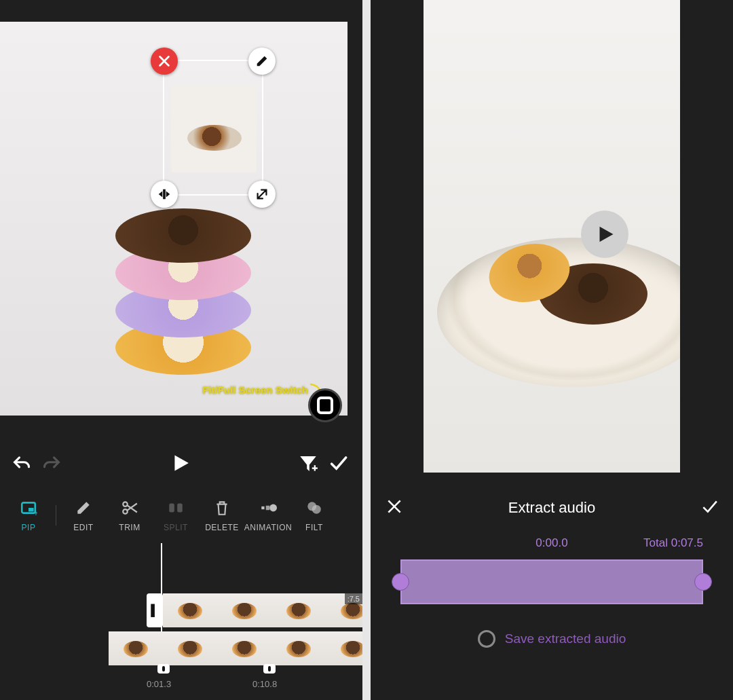 This screenshot has width=733, height=700. What do you see at coordinates (605, 234) in the screenshot?
I see `preview-play-button` at bounding box center [605, 234].